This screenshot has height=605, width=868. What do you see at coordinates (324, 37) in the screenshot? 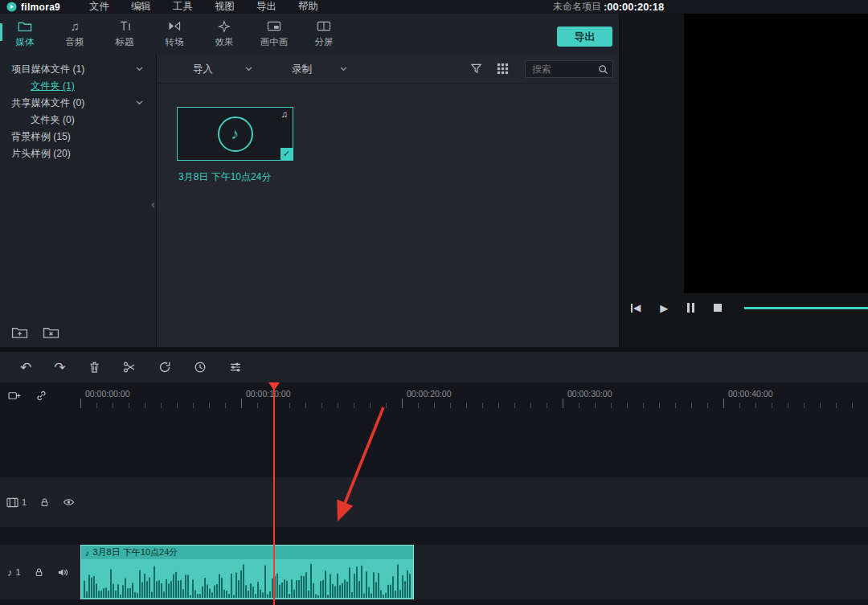
I see `tab-split-screen: 分屏` at bounding box center [324, 37].